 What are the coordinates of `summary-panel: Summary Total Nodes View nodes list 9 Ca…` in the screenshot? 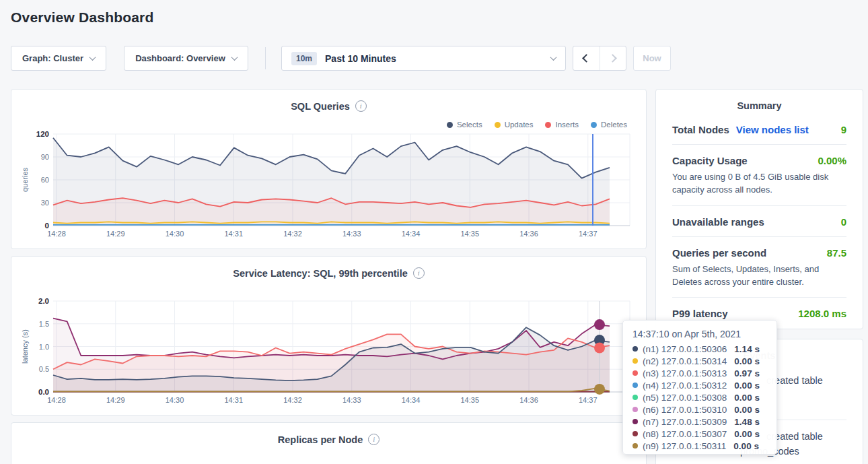 It's located at (759, 209).